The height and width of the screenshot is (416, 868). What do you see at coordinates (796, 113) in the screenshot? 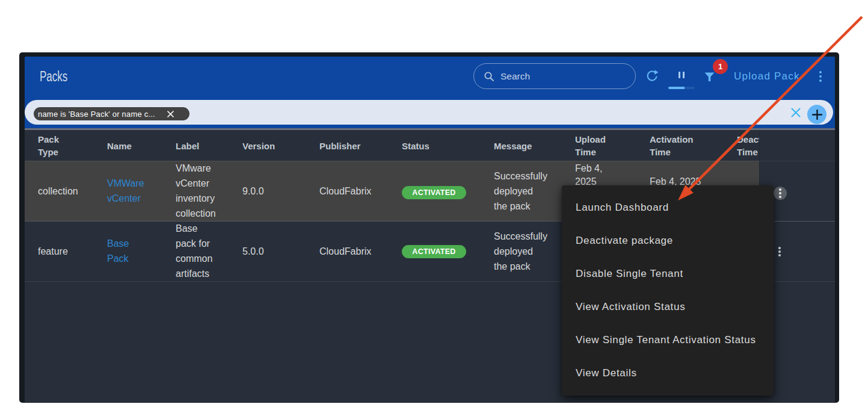
I see `clear-filters-icon` at bounding box center [796, 113].